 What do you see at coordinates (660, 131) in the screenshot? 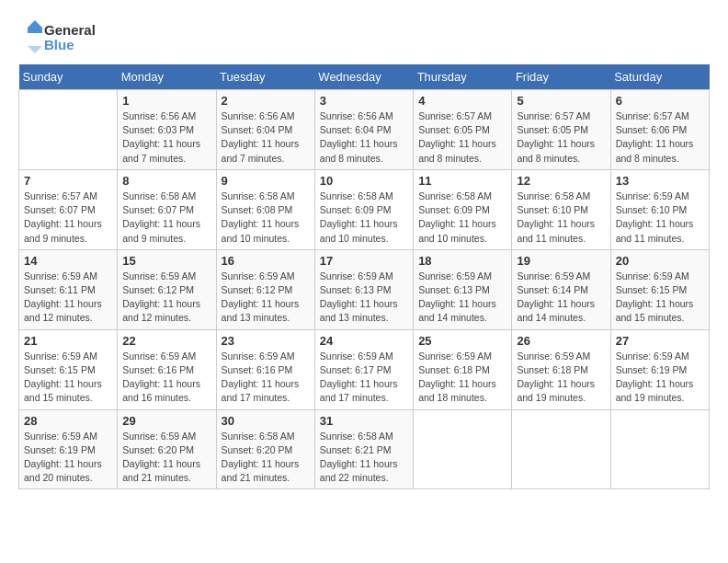
I see `calendar-cell: 6Sunrise: 6:57 AM Sunset: 6:06 PM Daylig…` at bounding box center [660, 131].